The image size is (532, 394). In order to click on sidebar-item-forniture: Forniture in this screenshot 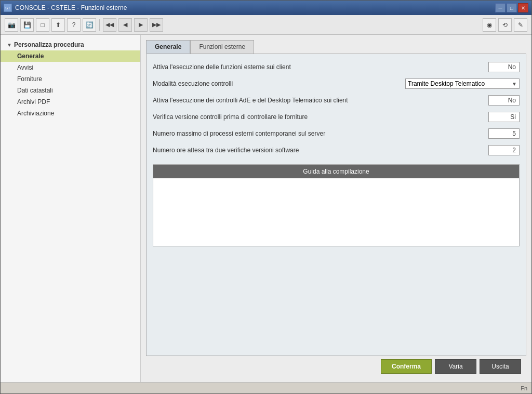, I will do `click(71, 79)`.